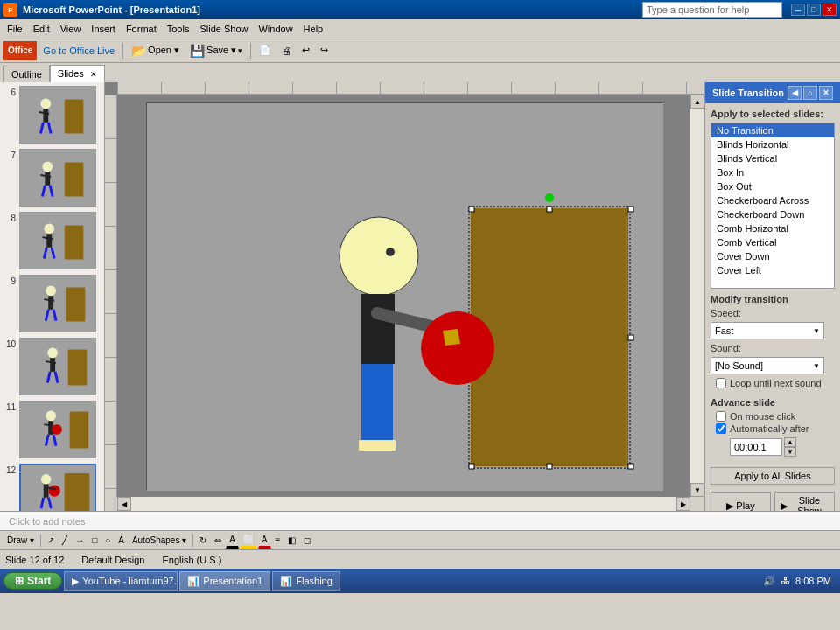 The height and width of the screenshot is (630, 840). I want to click on slide-thumb-9: 9, so click(52, 304).